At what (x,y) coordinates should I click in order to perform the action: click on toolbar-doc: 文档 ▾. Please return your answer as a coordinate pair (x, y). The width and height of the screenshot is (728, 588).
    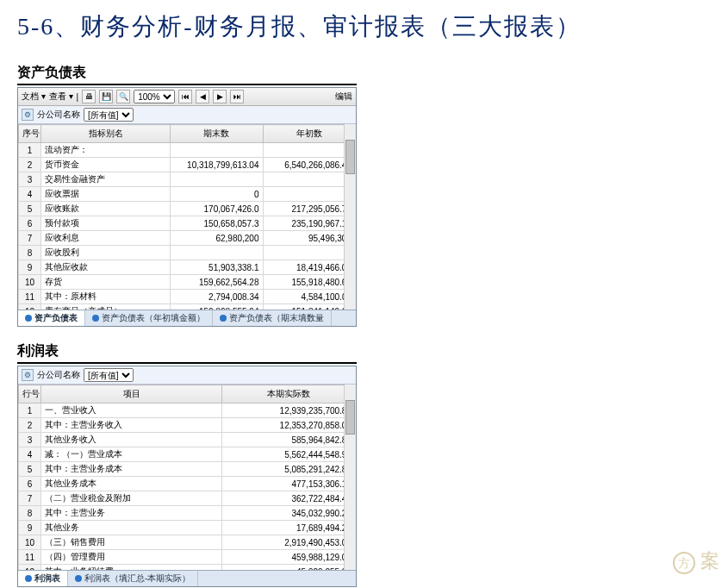
    Looking at the image, I should click on (34, 97).